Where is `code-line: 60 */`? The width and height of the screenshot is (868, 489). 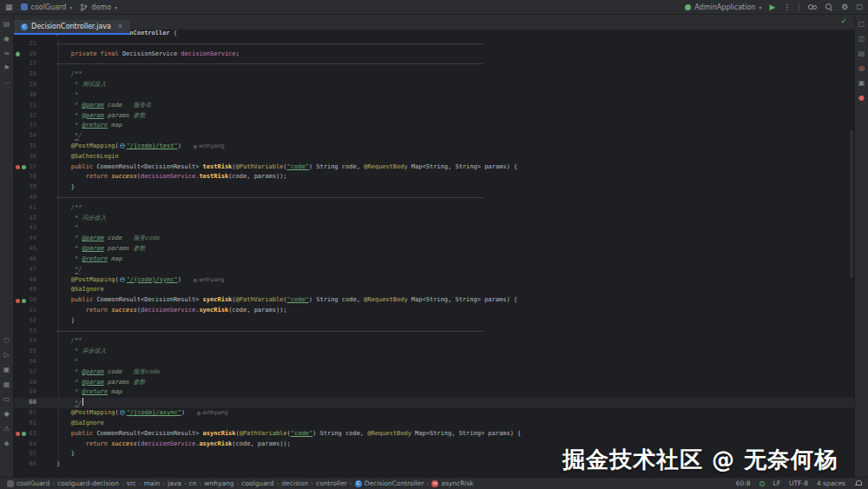
code-line: 60 */ is located at coordinates (434, 403).